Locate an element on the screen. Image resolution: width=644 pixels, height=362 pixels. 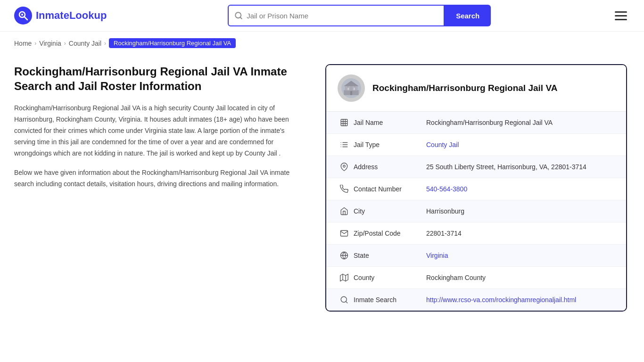
breadcrumb-home: Home is located at coordinates (23, 43).